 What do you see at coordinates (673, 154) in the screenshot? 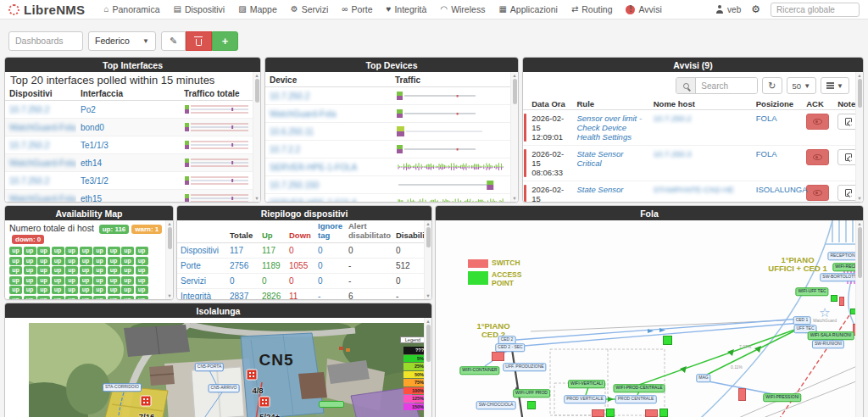
I see `alert-host-link: 10.7.250.3` at bounding box center [673, 154].